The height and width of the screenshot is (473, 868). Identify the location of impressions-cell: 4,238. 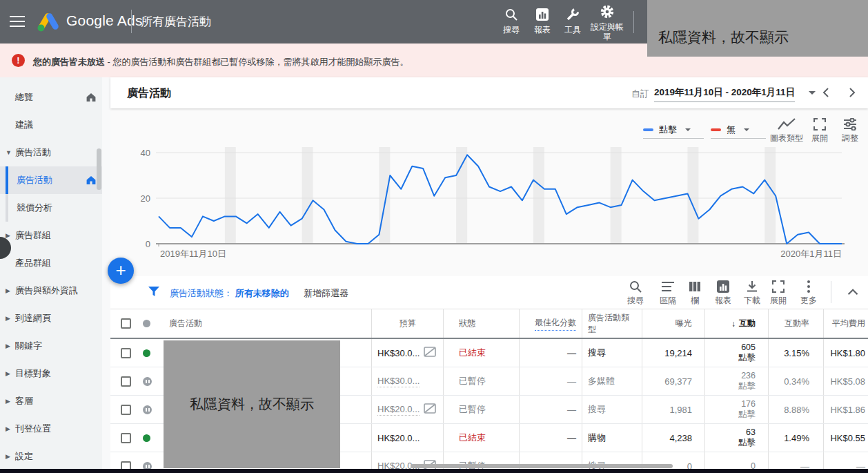
(673, 438).